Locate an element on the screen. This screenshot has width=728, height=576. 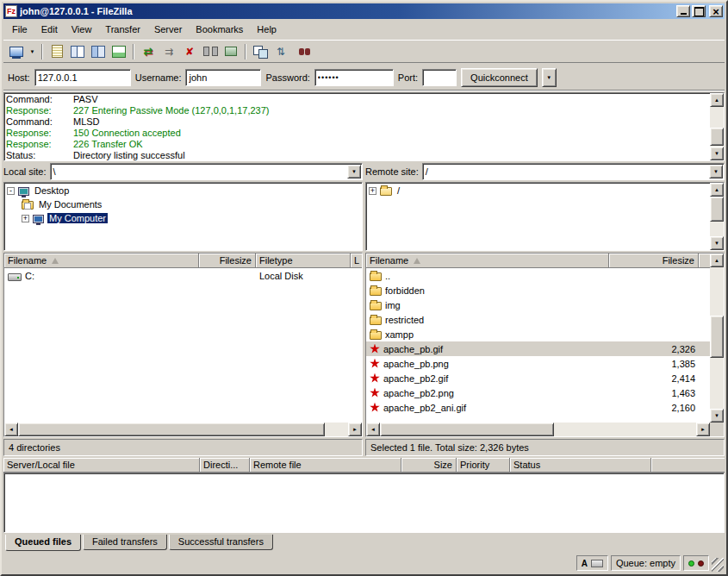
toggle-queue-icon is located at coordinates (119, 52).